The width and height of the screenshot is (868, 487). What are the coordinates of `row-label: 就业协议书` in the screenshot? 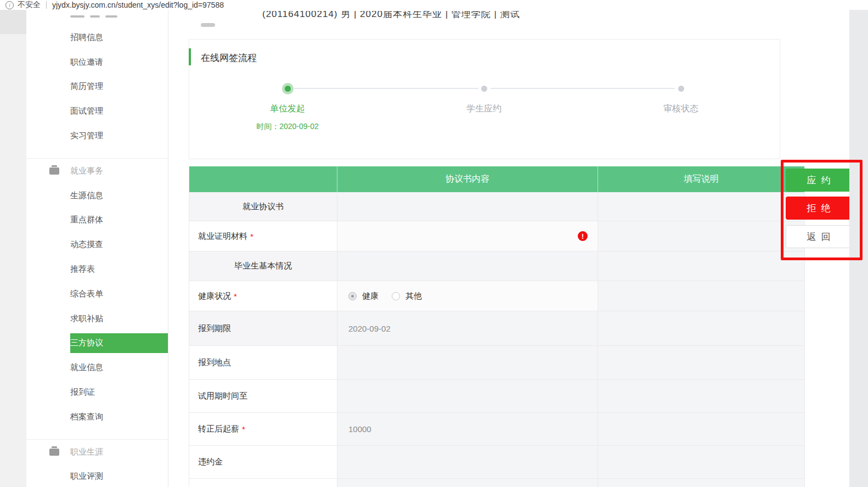 It's located at (263, 206).